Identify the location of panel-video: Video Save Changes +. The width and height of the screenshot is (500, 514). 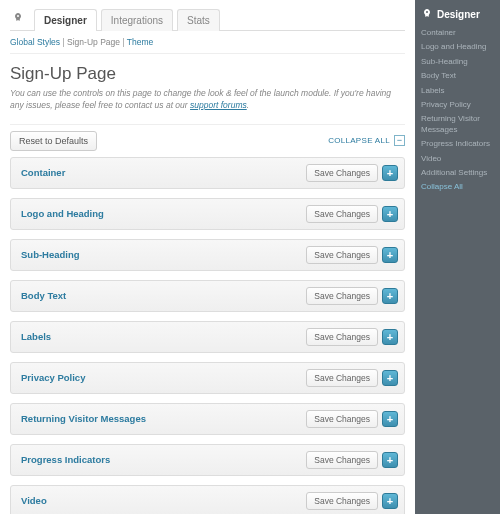
(208, 500).